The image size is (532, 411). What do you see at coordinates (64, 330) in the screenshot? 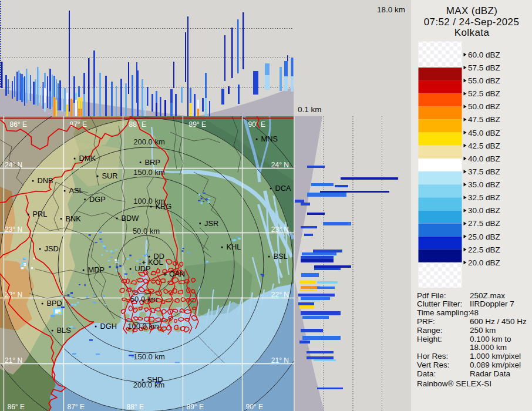
I see `svg-text: BLS` at bounding box center [64, 330].